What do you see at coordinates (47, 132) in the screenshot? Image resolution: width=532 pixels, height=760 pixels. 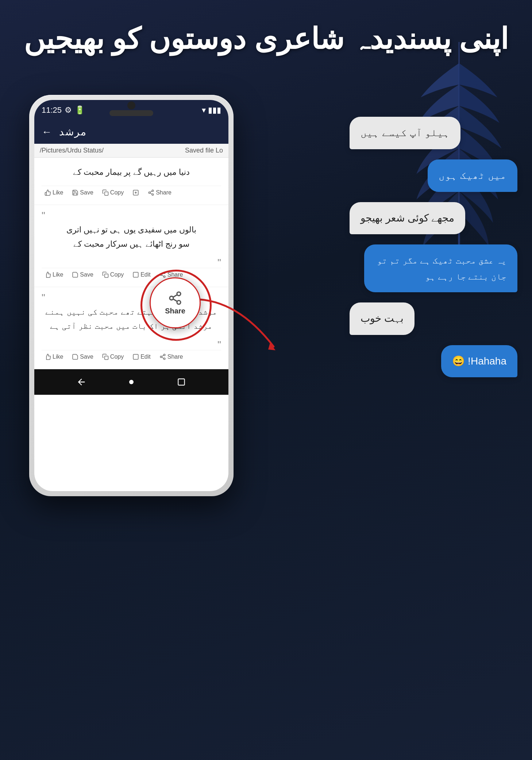 I see `back-button: ←` at bounding box center [47, 132].